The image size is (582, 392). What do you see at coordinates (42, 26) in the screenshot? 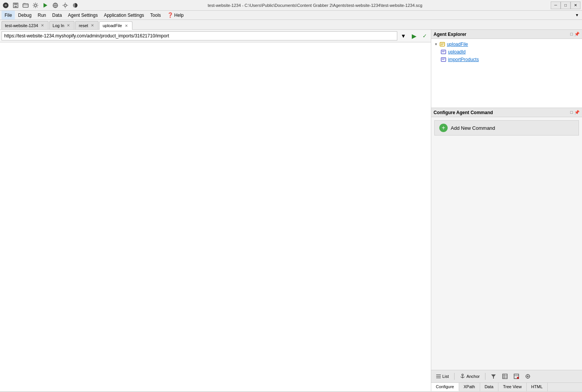
I see `tab-close-test-website: ✕` at bounding box center [42, 26].